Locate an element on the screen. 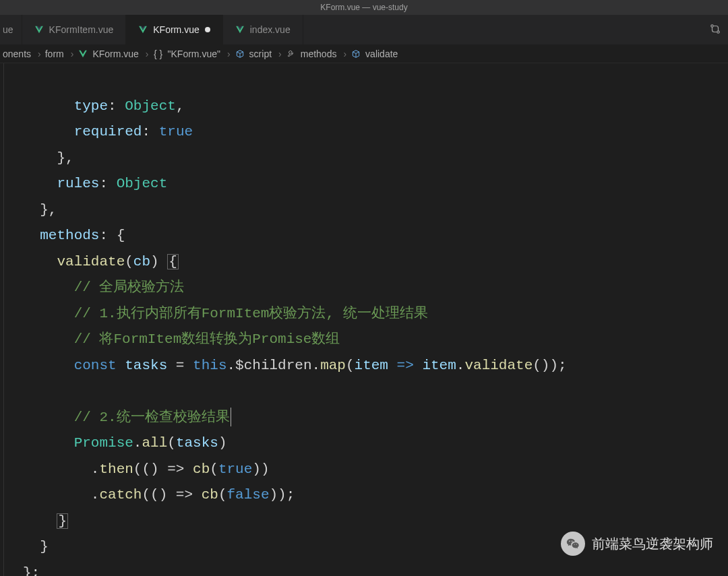  tab-label: KFormItem.vue is located at coordinates (82, 30).